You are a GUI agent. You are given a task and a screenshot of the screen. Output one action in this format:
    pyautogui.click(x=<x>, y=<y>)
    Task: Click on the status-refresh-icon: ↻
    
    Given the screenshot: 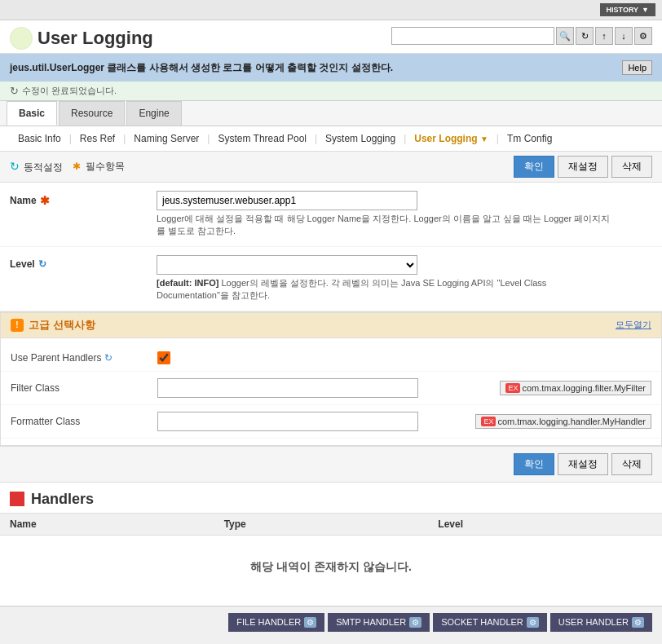 What is the action you would take?
    pyautogui.click(x=15, y=91)
    